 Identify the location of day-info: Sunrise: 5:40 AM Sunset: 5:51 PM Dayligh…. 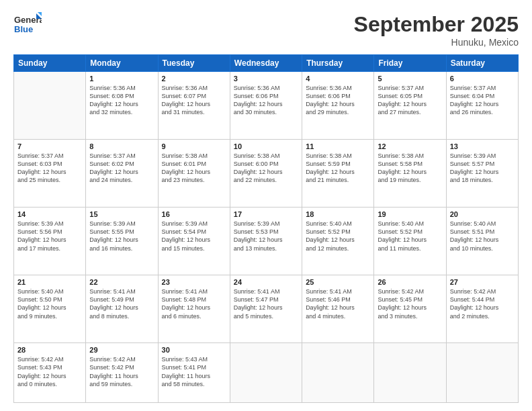
(482, 236).